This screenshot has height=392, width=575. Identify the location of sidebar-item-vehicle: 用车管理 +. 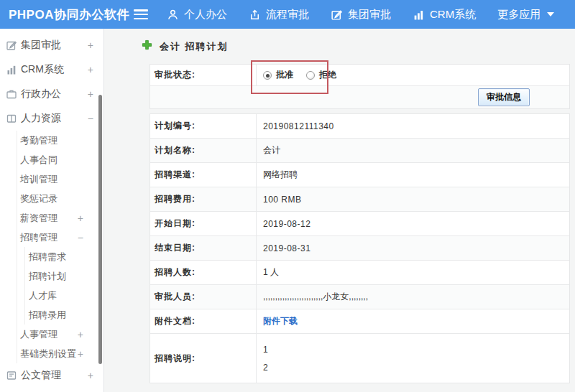
(52, 390).